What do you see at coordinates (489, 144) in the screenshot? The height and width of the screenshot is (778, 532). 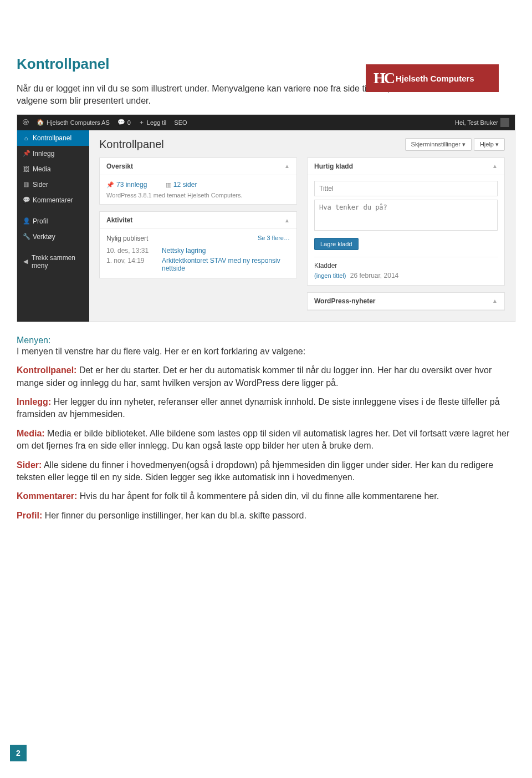 I see `help-tab: Hjelp ▾` at bounding box center [489, 144].